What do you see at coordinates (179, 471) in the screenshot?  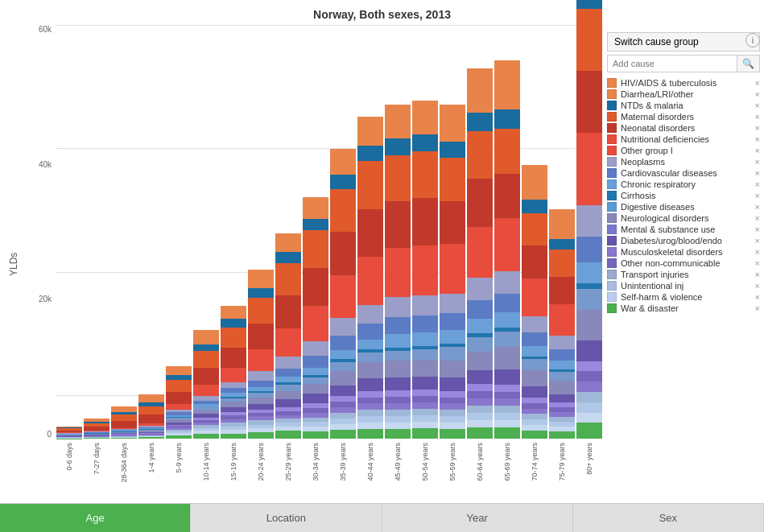 I see `x-label: 5-9 years` at bounding box center [179, 471].